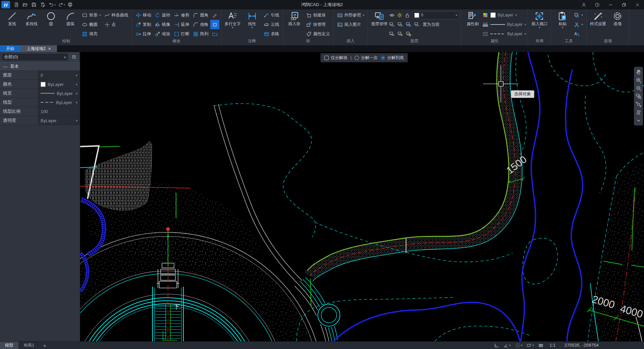  What do you see at coordinates (35, 57) in the screenshot?
I see `selection-filter-dropdown: 全部(0)▾` at bounding box center [35, 57].